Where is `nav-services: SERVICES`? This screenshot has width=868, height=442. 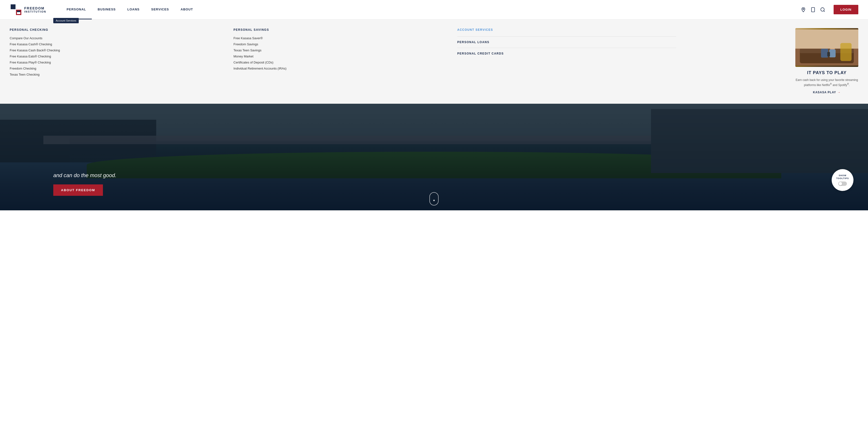 nav-services: SERVICES is located at coordinates (160, 10).